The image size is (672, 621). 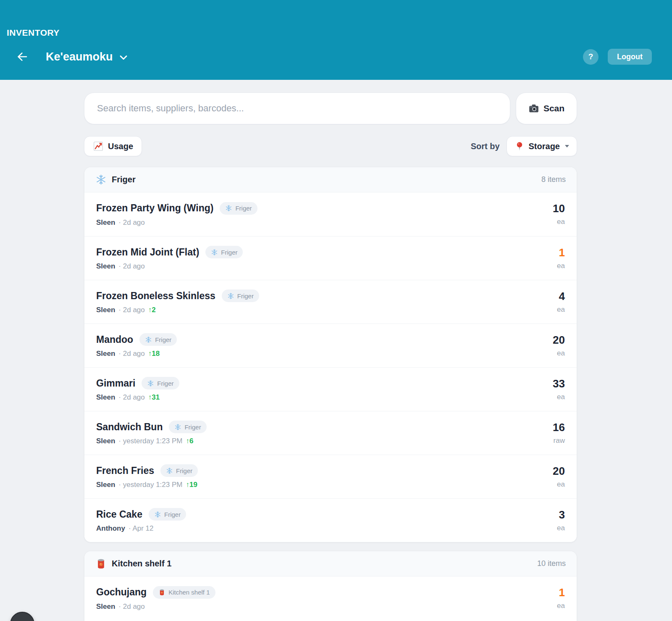 What do you see at coordinates (331, 598) in the screenshot?
I see `inventory-item-row: Gochujang Kitchen shelf 1 Sleen · 2d ago…` at bounding box center [331, 598].